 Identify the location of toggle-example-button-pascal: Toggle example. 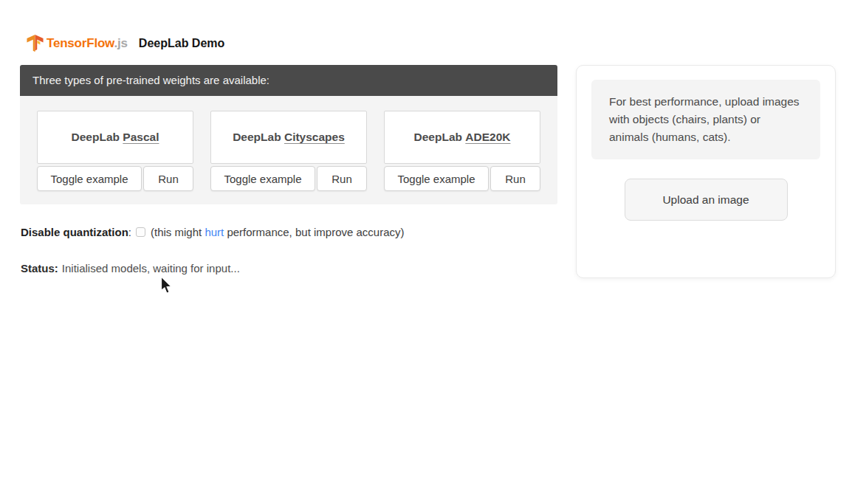
(89, 179).